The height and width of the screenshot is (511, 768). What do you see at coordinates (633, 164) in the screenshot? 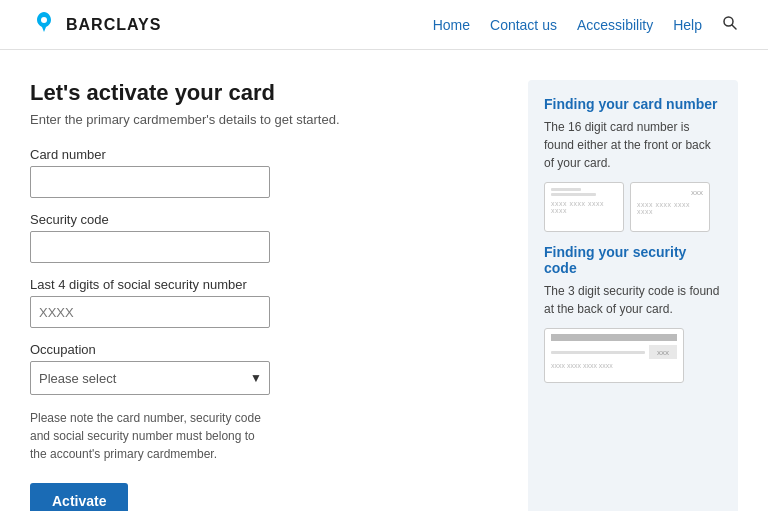
I see `card-number-help: Finding your card number The 16 digit ca…` at bounding box center [633, 164].